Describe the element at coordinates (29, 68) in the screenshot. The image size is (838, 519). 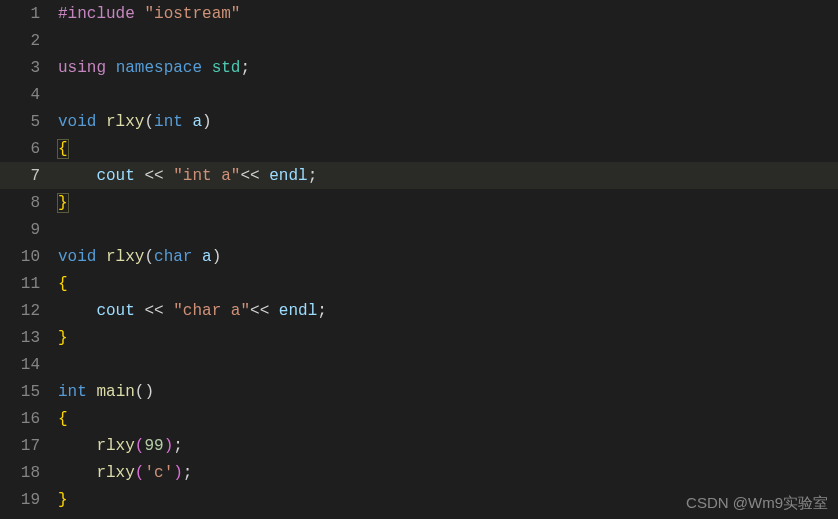
I see `line-number: 3` at that location.